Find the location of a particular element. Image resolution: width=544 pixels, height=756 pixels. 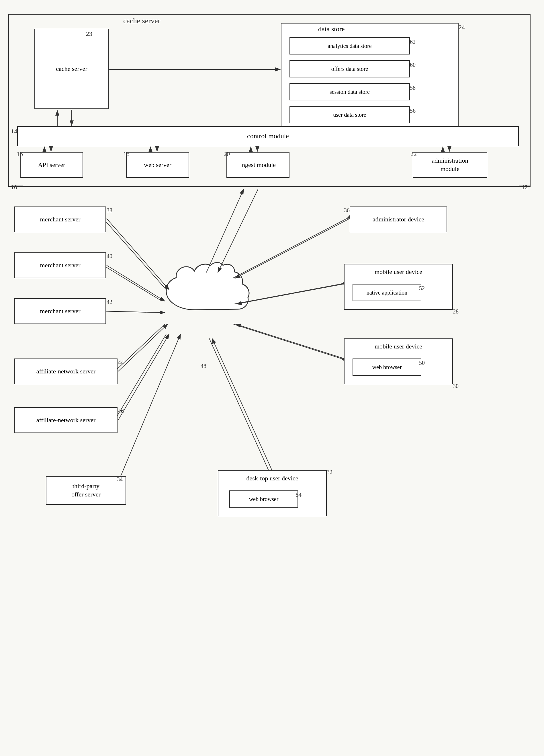

offers-data-store-label: offers data store is located at coordinates (350, 69).